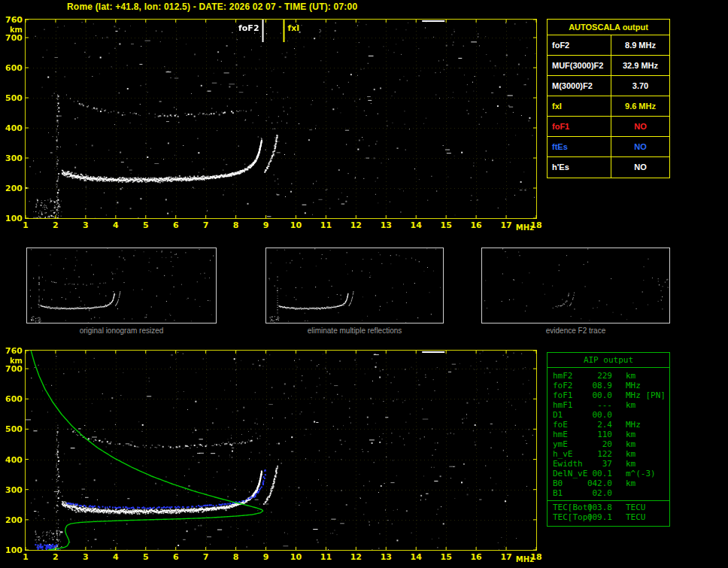 The height and width of the screenshot is (568, 728). Describe the element at coordinates (596, 507) in the screenshot. I see `aip-param-value: 003.8` at that location.